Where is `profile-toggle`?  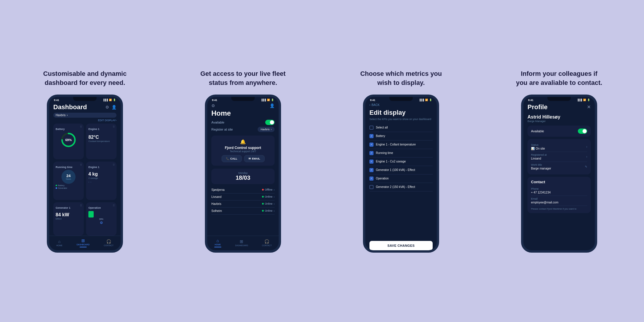 profile-toggle is located at coordinates (583, 131).